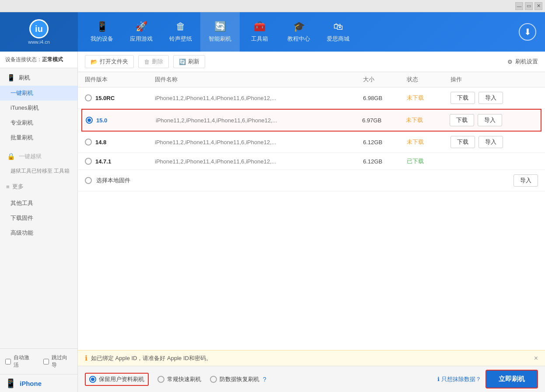 The image size is (545, 392). Describe the element at coordinates (22, 137) in the screenshot. I see `batch-flash-label: 批量刷机` at that location.